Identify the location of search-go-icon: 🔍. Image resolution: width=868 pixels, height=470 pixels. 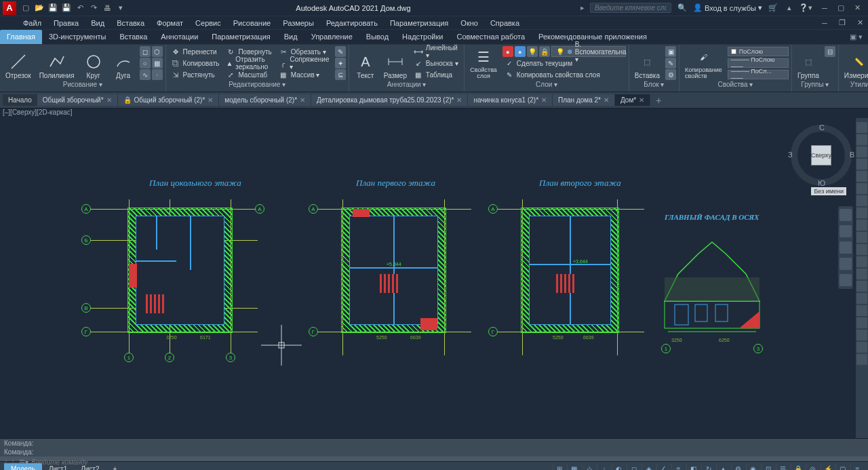
(682, 8).